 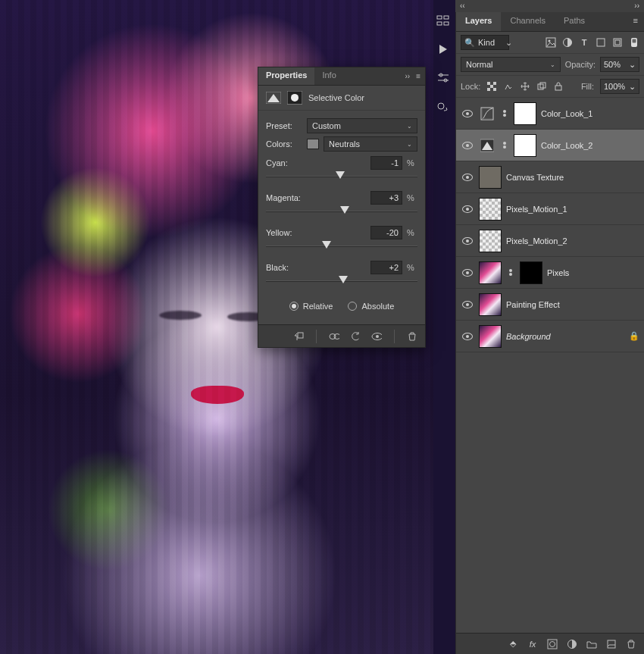 What do you see at coordinates (565, 209) in the screenshot?
I see `layer-name: Pixels_Motion_1` at bounding box center [565, 209].